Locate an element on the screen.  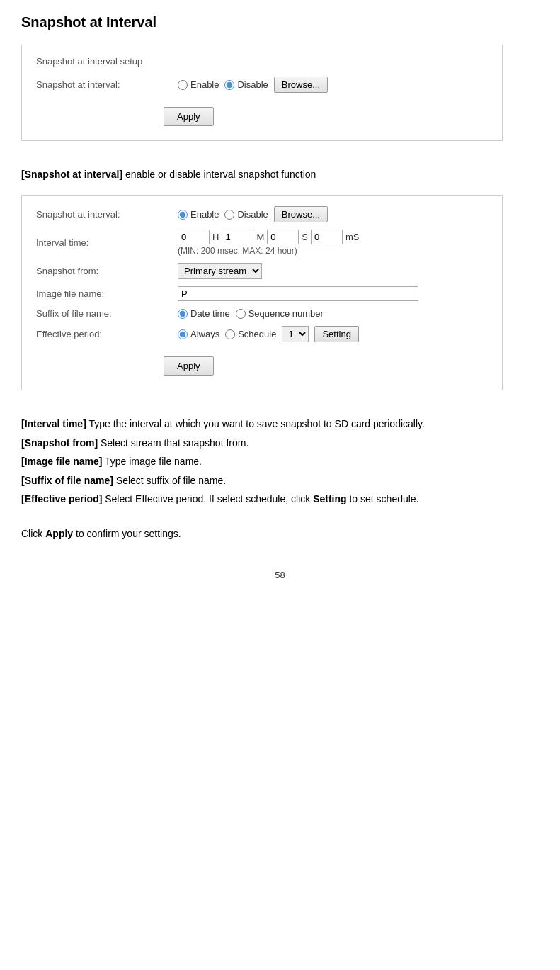
click-text: Click is located at coordinates (33, 534).